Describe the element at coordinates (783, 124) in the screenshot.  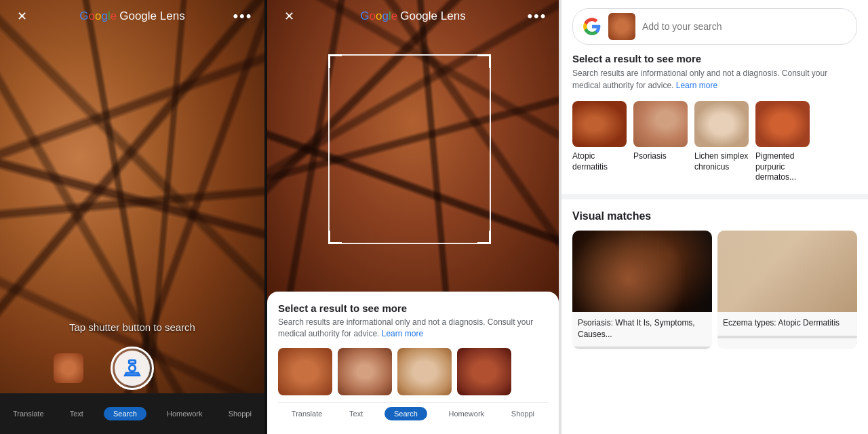
I see `condition-img-pigmented` at that location.